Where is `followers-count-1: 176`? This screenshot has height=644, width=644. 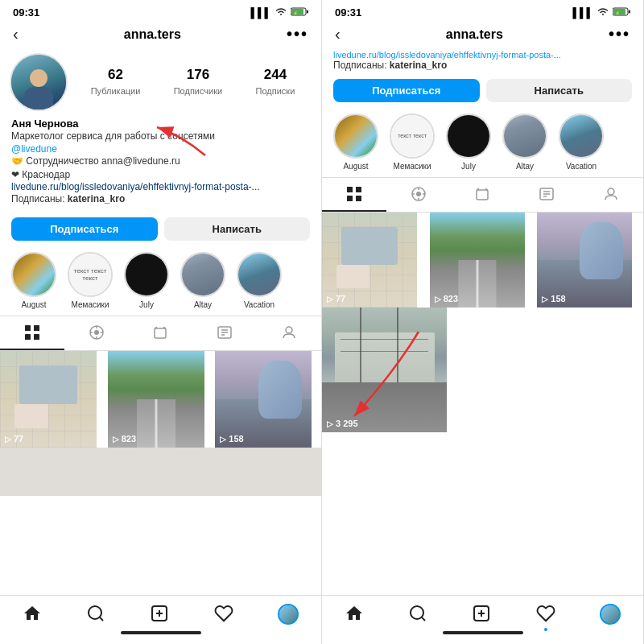 followers-count-1: 176 is located at coordinates (198, 75).